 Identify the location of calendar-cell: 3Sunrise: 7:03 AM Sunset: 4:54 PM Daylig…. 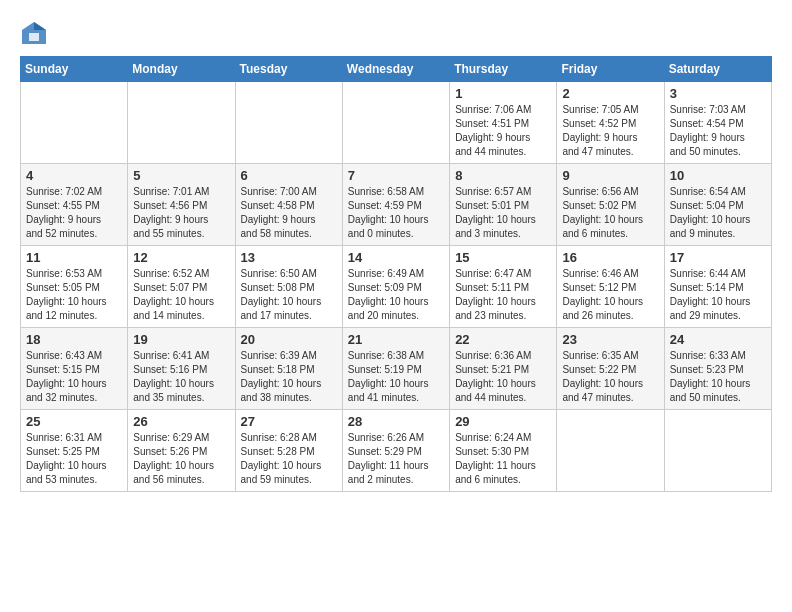
(718, 123).